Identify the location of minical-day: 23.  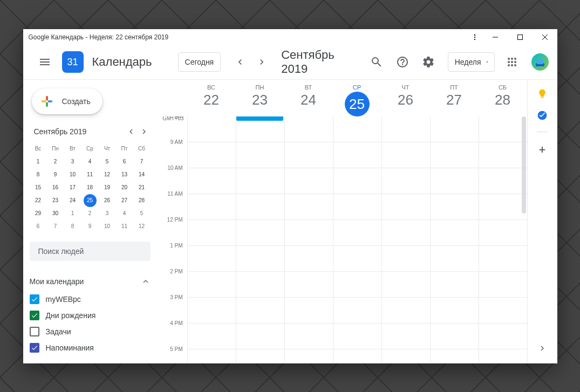
(56, 201).